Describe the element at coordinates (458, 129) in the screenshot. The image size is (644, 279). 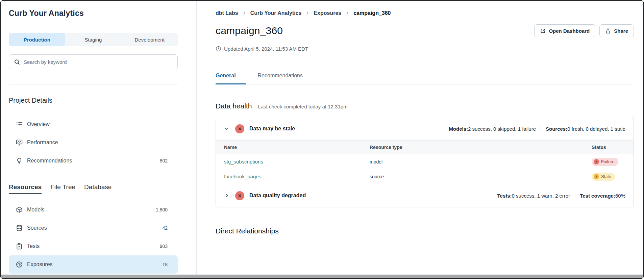
I see `summary-label: Models` at that location.